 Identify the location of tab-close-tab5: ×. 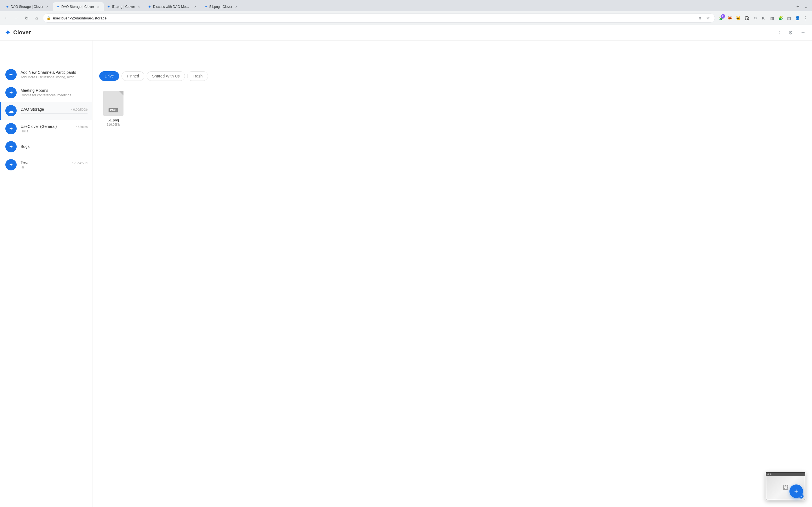
(236, 7).